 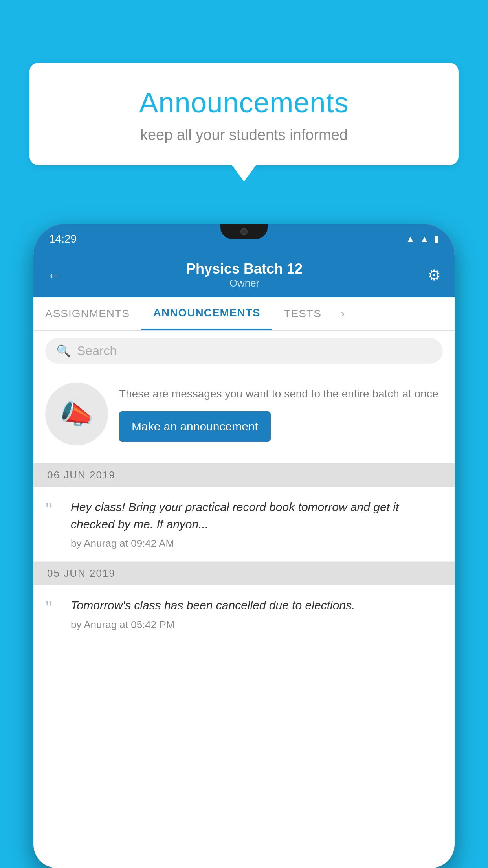 I want to click on tabs-bar: ASSIGNMENTS ANNOUNCEMENTS TESTS ›, so click(x=244, y=314).